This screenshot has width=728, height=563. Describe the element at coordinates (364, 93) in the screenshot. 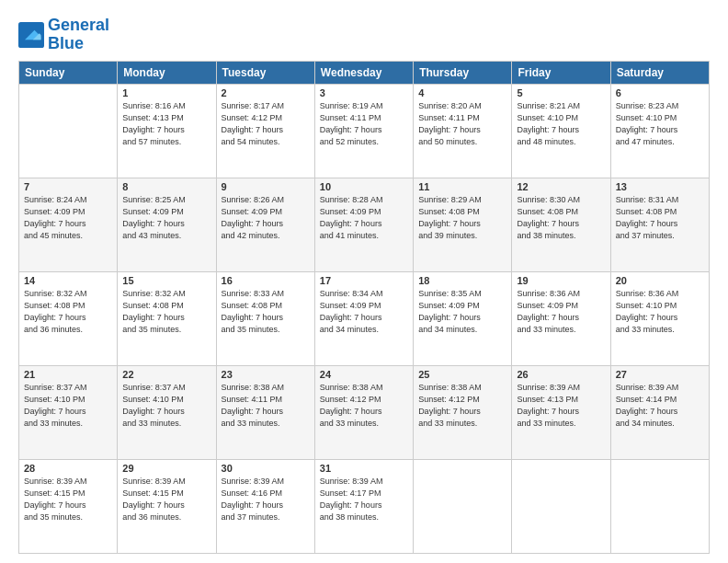

I see `day-number: 3` at that location.